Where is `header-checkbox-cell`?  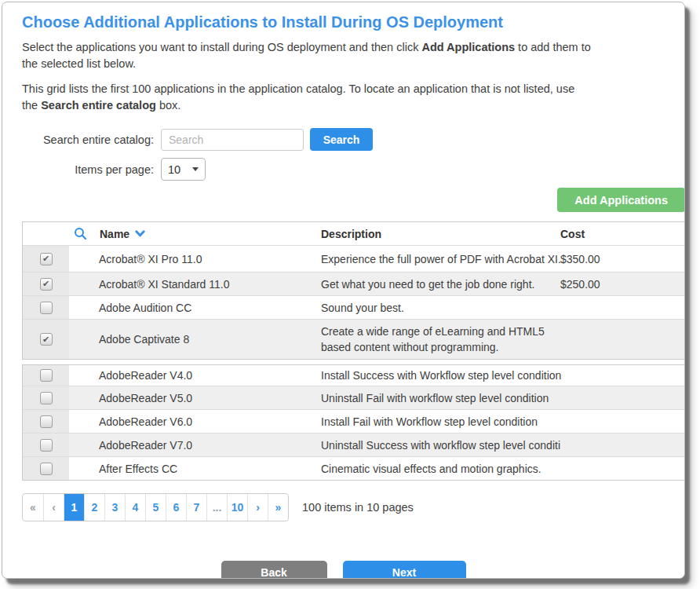
header-checkbox-cell is located at coordinates (46, 234).